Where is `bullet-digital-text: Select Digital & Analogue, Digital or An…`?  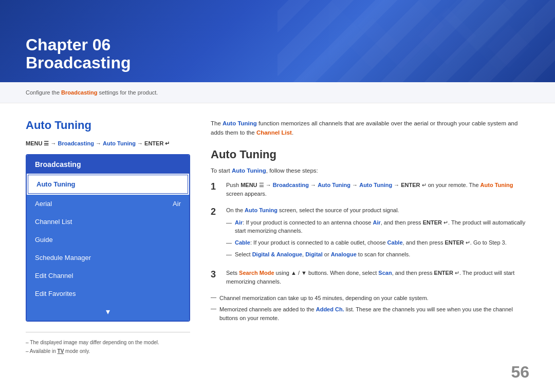
bullet-digital-text: Select Digital & Analogue, Digital or An… is located at coordinates (323, 255).